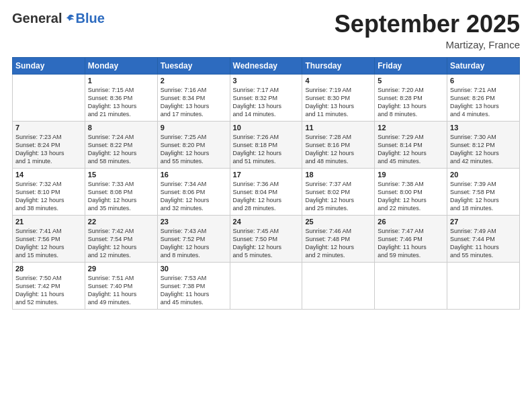 This screenshot has width=532, height=411. Describe the element at coordinates (266, 191) in the screenshot. I see `calendar-cell: 17Sunrise: 7:36 AM Sunset: 8:04 PM Dayli…` at that location.